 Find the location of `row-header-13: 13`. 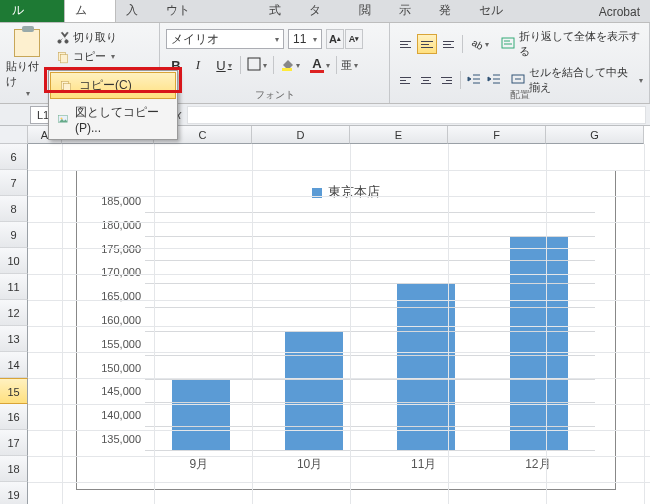

row-header-13: 13 is located at coordinates (14, 339).